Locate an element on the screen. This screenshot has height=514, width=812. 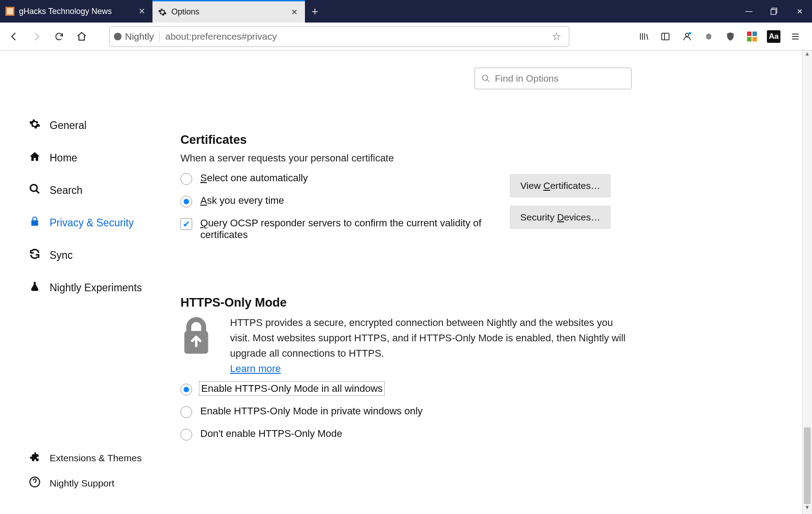
radio-label: Enable HTTPS-Only Mode in all windows is located at coordinates (292, 389).